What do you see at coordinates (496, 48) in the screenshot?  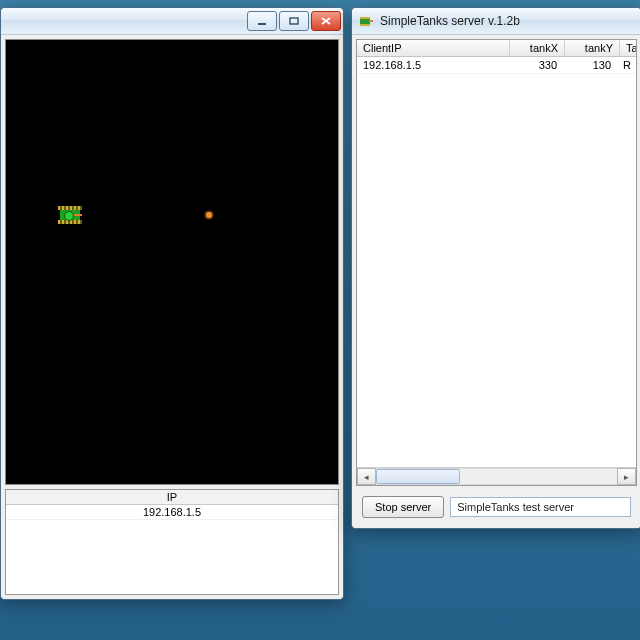 I see `grid-header: ClientIP tankX tankY TankD B` at bounding box center [496, 48].